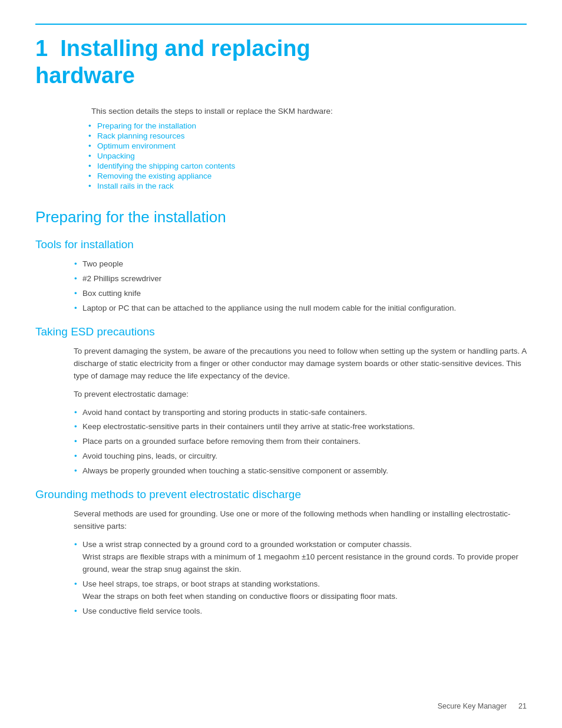 Image resolution: width=562 pixels, height=728 pixels. Describe the element at coordinates (281, 57) in the screenshot. I see `chapter-header: 1 Installing and replacing hardware` at that location.